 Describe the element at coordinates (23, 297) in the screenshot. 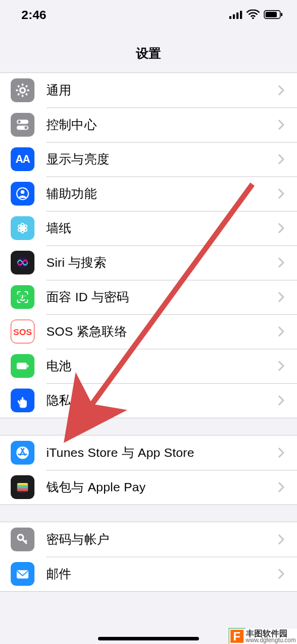

I see `faceid-icon` at that location.